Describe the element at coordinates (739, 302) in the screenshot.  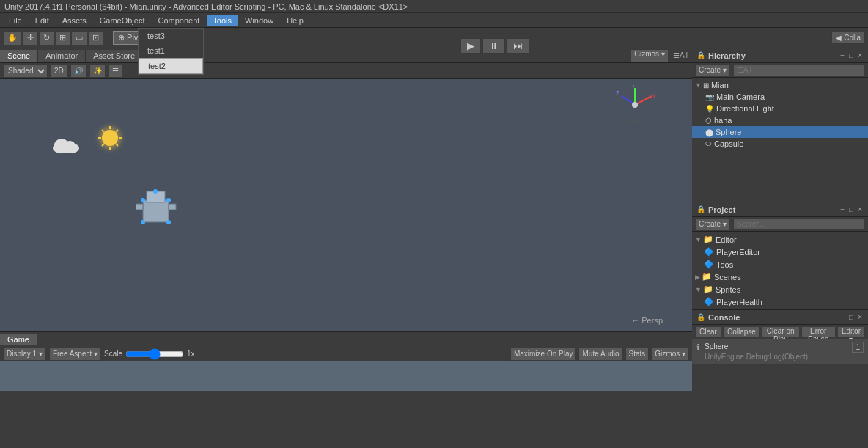
I see `player-health-label: PlayerHealth` at that location.